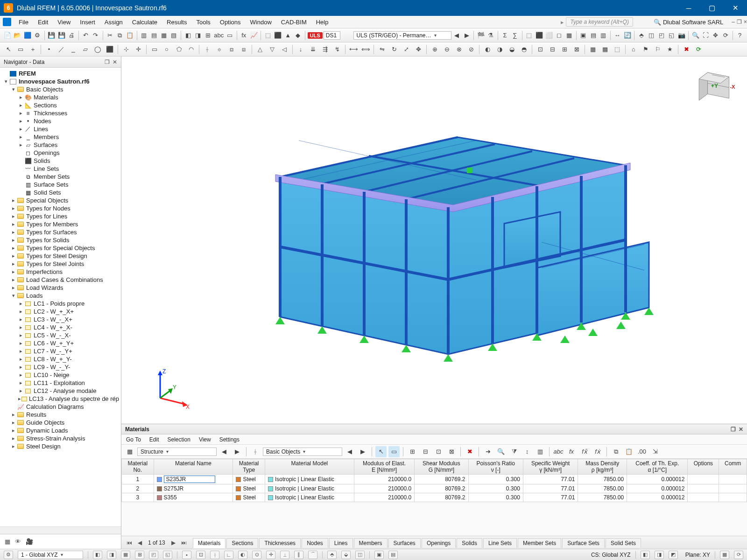 Image resolution: width=747 pixels, height=560 pixels. Describe the element at coordinates (341, 543) in the screenshot. I see `tab-lines: Lines` at that location.